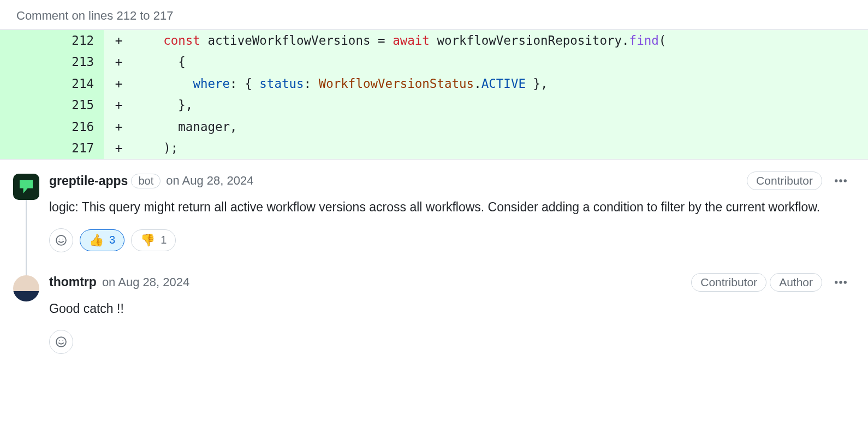  I want to click on code-content: const activeWorkflowVersions = await wor…, so click(501, 40).